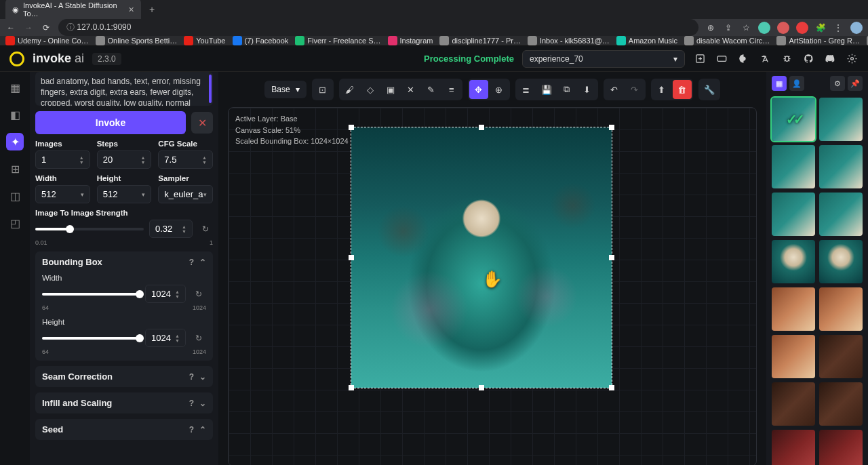  What do you see at coordinates (431, 89) in the screenshot?
I see `colorpicker-icon: ✎` at bounding box center [431, 89].